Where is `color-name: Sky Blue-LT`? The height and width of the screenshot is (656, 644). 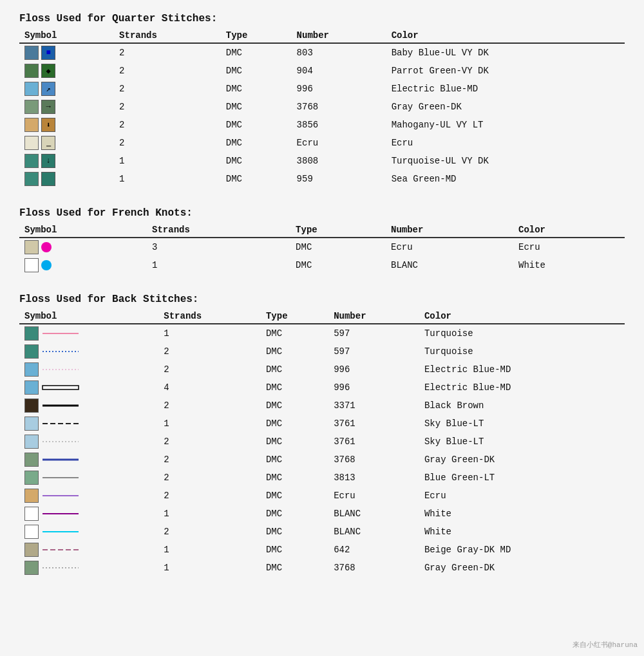
color-name: Sky Blue-LT is located at coordinates (522, 424).